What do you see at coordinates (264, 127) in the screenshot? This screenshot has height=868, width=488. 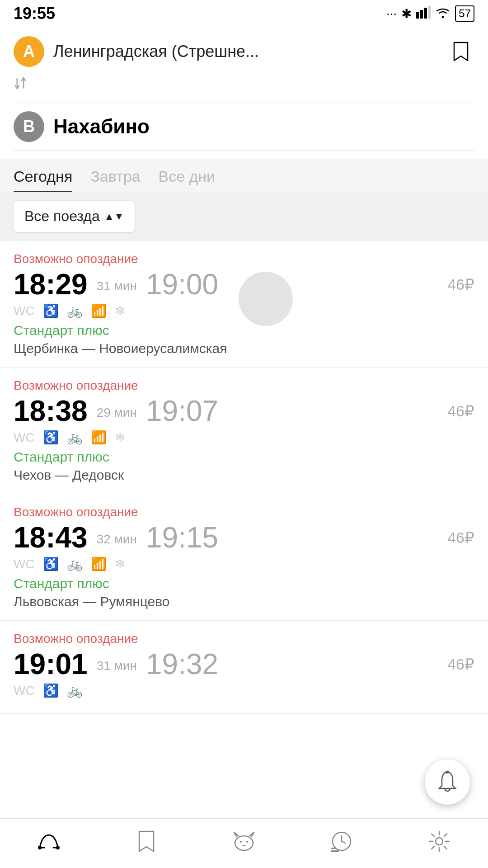 I see `destination-text: Нахабино` at bounding box center [264, 127].